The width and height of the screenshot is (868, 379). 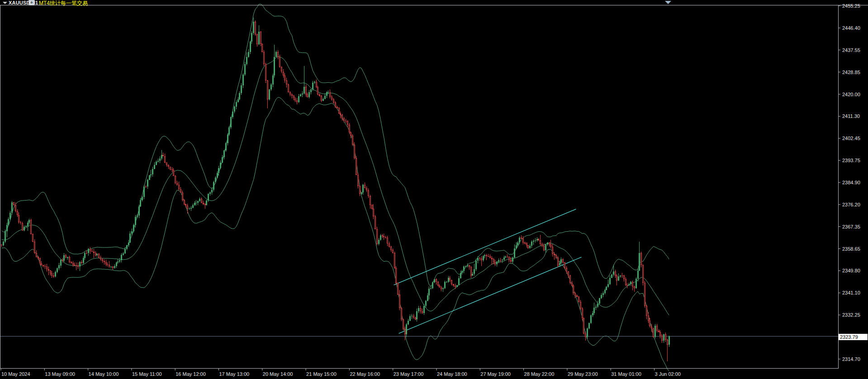 What do you see at coordinates (851, 28) in the screenshot?
I see `price-axis-label: 2446.40` at bounding box center [851, 28].